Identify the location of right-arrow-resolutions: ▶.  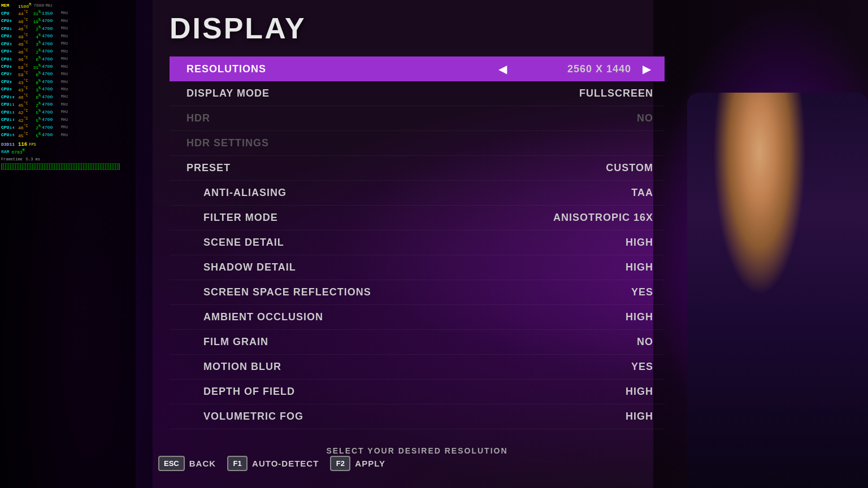
(646, 69).